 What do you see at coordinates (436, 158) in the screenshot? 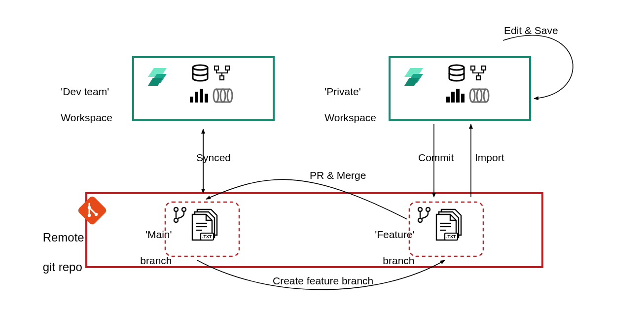
I see `commit-label: Commit` at bounding box center [436, 158].